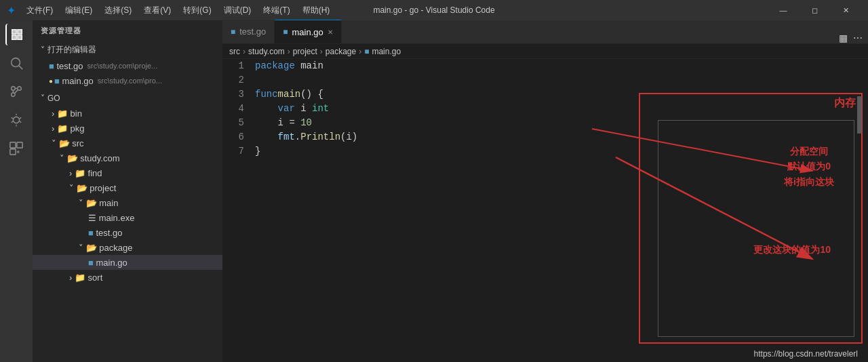  What do you see at coordinates (561, 95) in the screenshot?
I see `code-line-3: func main() {` at bounding box center [561, 95].